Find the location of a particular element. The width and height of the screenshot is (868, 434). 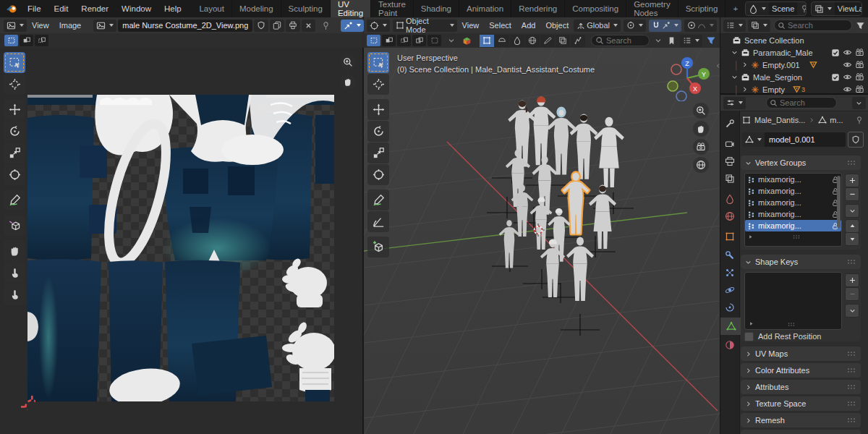

select-intersect-mode is located at coordinates (434, 41).